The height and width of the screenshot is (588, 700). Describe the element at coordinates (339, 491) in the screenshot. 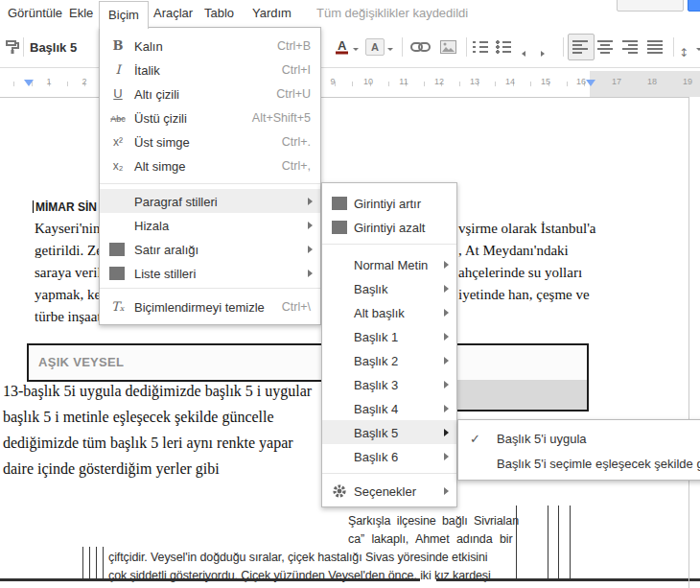

I see `gear-icon` at that location.